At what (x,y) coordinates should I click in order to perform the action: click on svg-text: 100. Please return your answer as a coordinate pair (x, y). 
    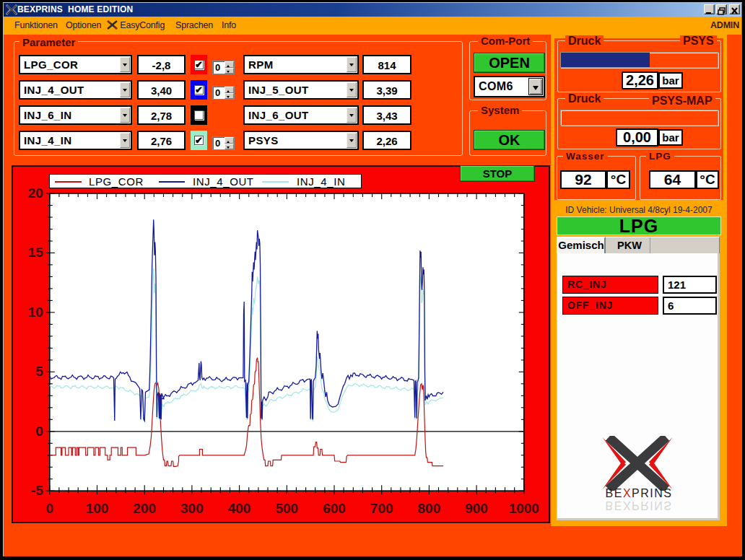
    Looking at the image, I should click on (97, 508).